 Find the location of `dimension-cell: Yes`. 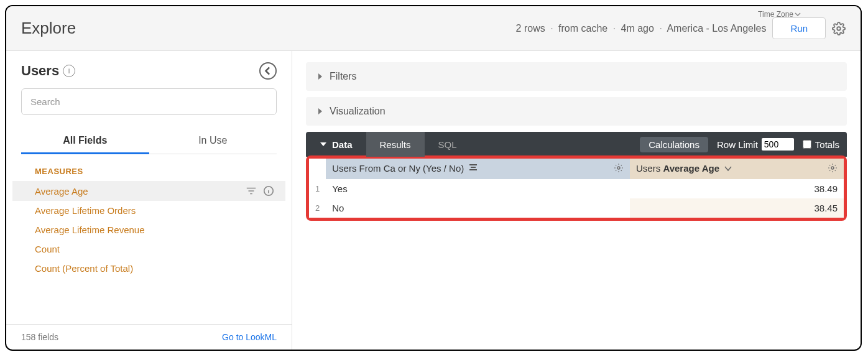

dimension-cell: Yes is located at coordinates (478, 189).